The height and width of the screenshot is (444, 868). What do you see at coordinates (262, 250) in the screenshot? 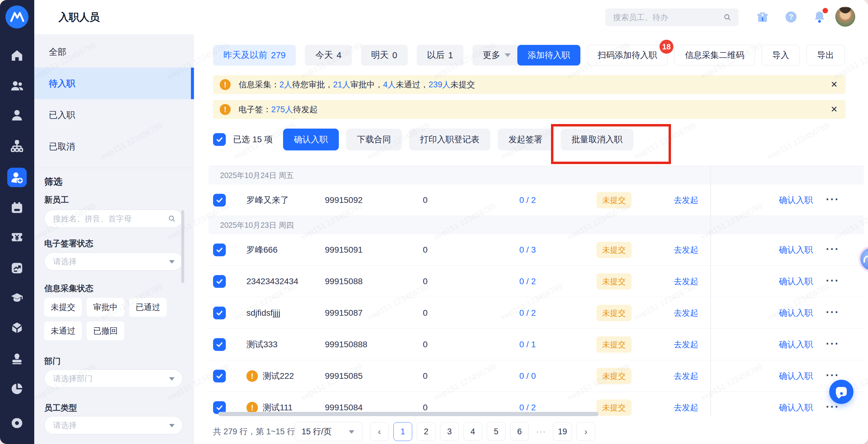
I see `employee-name: 罗峰666` at bounding box center [262, 250].